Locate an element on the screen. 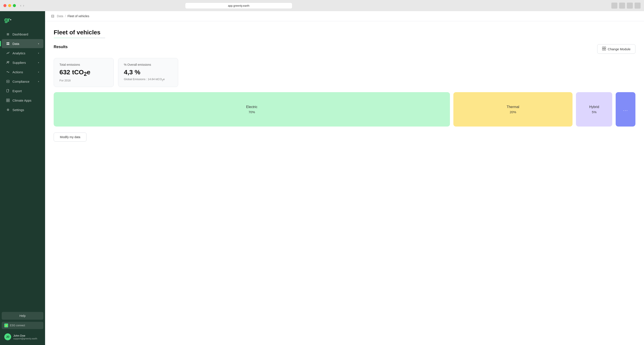 The height and width of the screenshot is (345, 644). sidebar-bottom: Help ⚡ ESG connect JD John Doe support@g… is located at coordinates (22, 327).